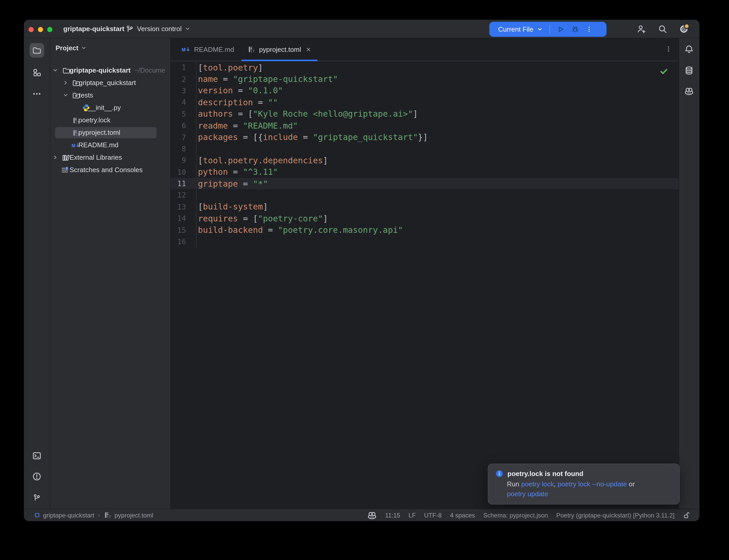  Describe the element at coordinates (412, 515) in the screenshot. I see `status-lf: LF` at that location.